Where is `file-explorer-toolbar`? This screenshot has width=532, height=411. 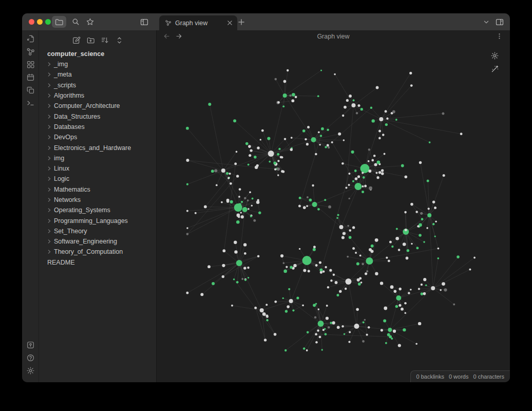
file-explorer-toolbar is located at coordinates (98, 40).